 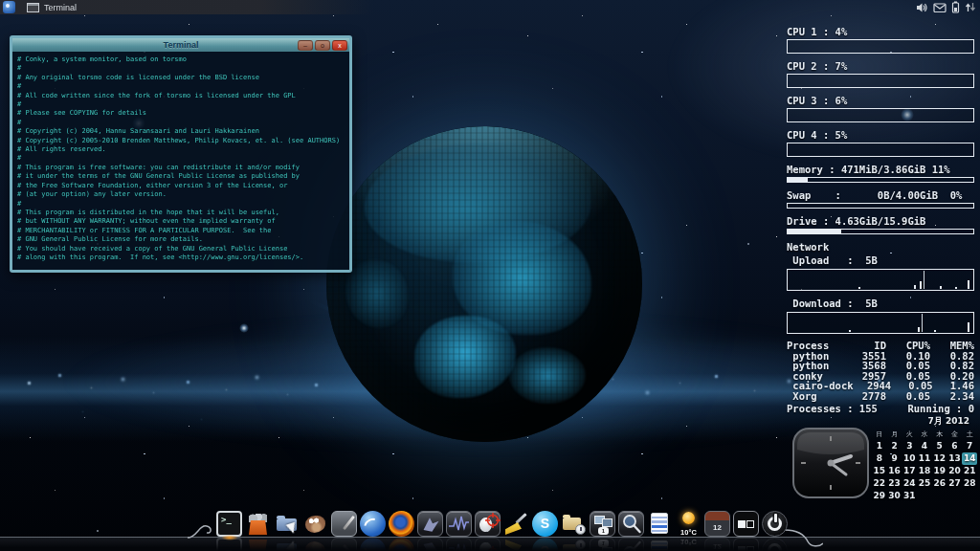 I want to click on gimp-icon, so click(x=316, y=524).